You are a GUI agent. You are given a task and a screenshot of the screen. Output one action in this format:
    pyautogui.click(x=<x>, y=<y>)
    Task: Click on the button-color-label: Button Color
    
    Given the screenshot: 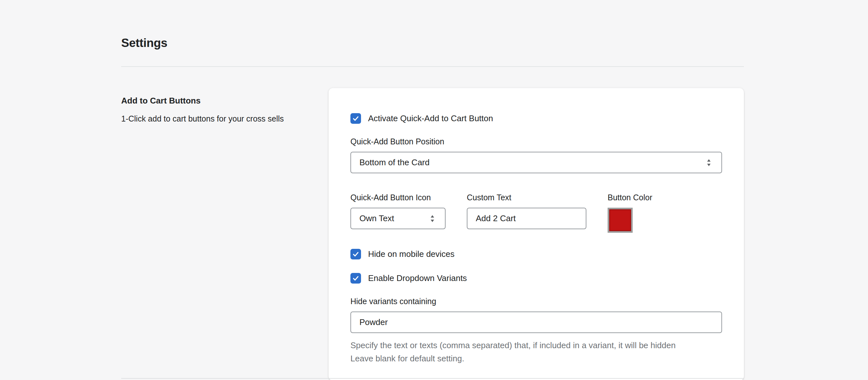 What is the action you would take?
    pyautogui.click(x=665, y=197)
    